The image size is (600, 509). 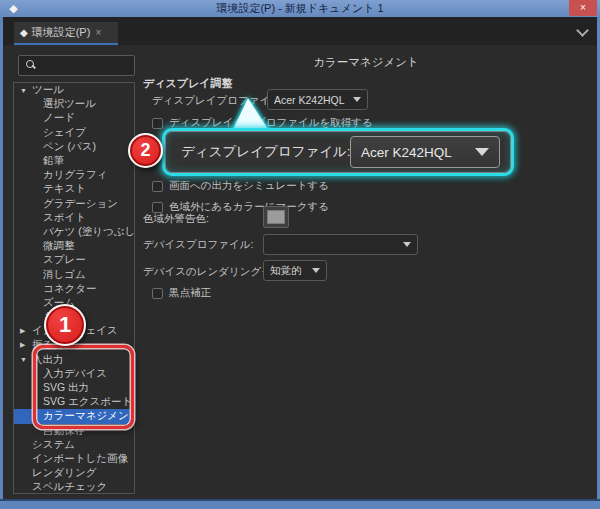 I want to click on sidebar-item-label: インポートした画像, so click(x=80, y=459).